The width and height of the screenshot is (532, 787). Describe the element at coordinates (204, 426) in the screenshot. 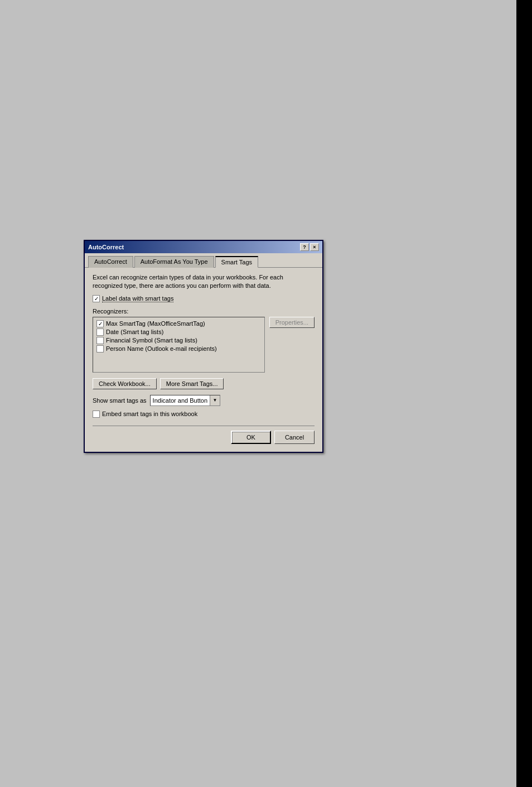

I see `divider` at that location.